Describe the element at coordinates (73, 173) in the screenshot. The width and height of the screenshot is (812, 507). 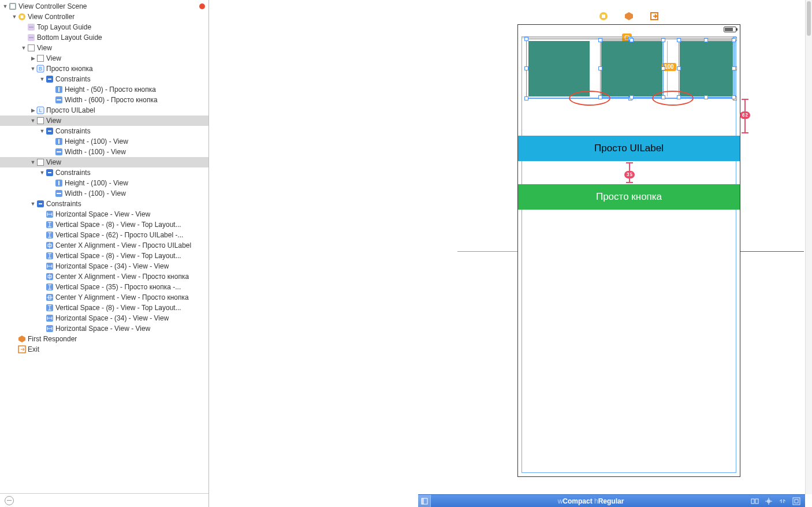
I see `outline-row-label: Constraints` at that location.